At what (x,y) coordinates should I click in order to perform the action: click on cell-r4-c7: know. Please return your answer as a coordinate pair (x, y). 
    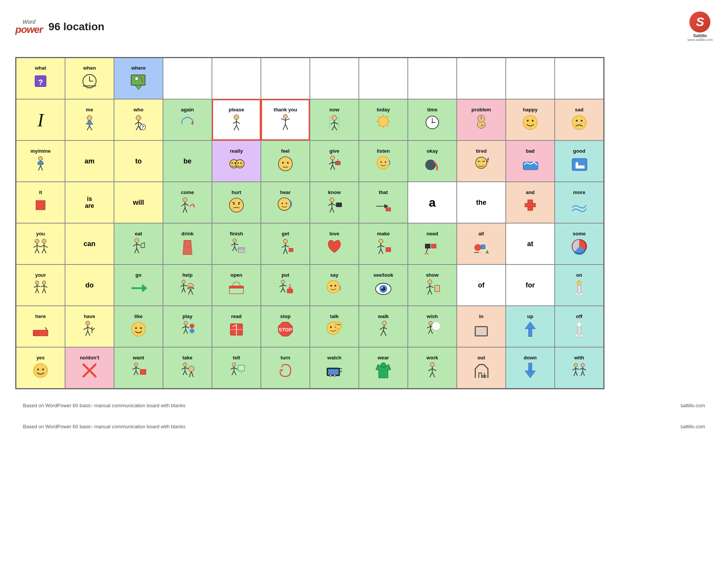
    Looking at the image, I should click on (334, 202).